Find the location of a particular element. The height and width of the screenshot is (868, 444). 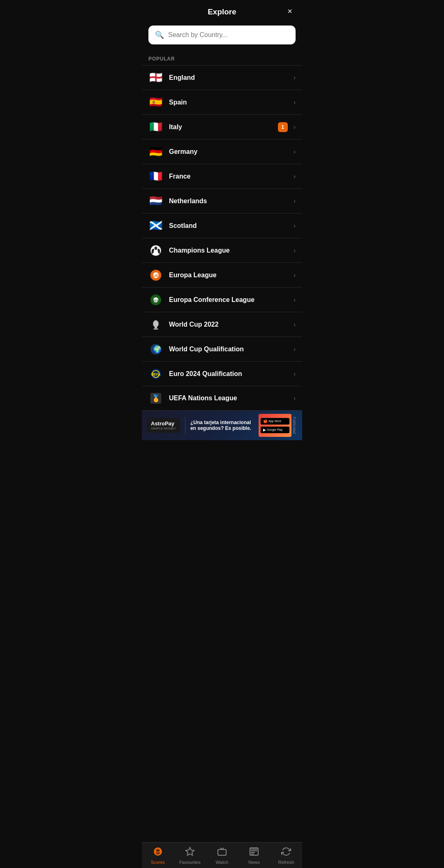

champions-league-label: Champions League is located at coordinates (229, 251).